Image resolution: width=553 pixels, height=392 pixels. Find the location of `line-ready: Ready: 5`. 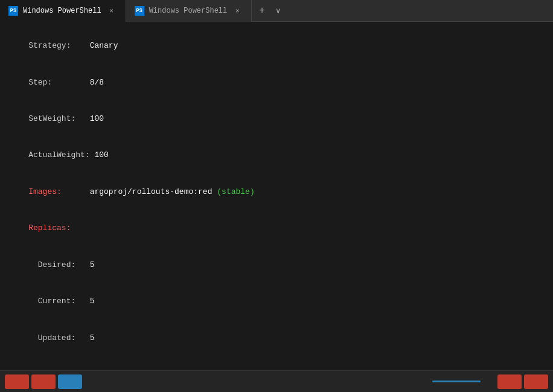

line-ready: Ready: 5 is located at coordinates (276, 364).